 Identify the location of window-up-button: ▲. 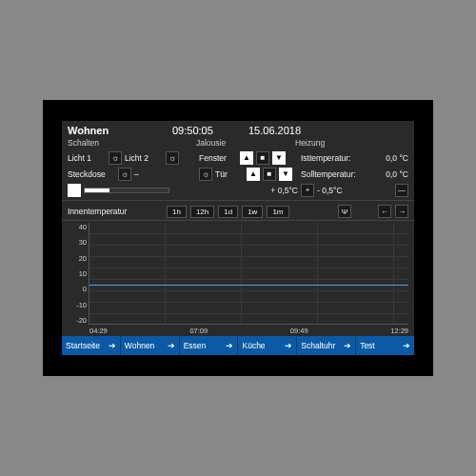
(247, 158).